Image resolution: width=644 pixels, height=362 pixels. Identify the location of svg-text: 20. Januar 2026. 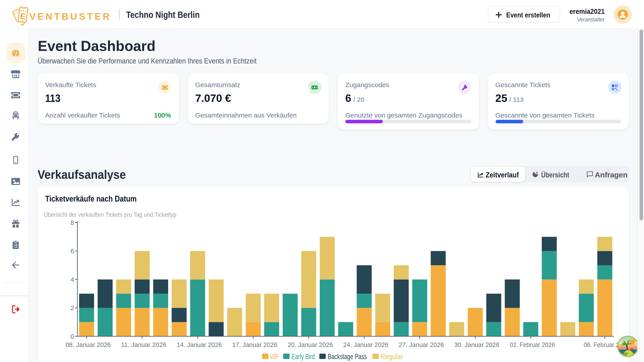
(310, 345).